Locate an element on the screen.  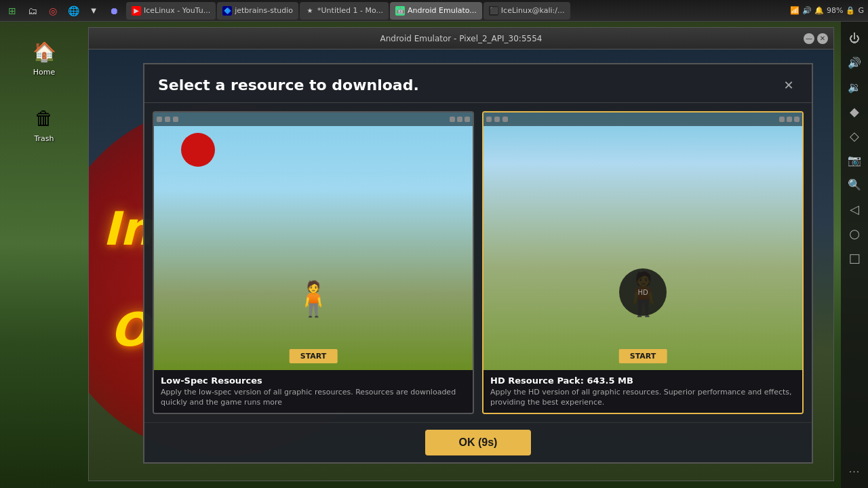
tab-favicon: ⬛ is located at coordinates (494, 11).